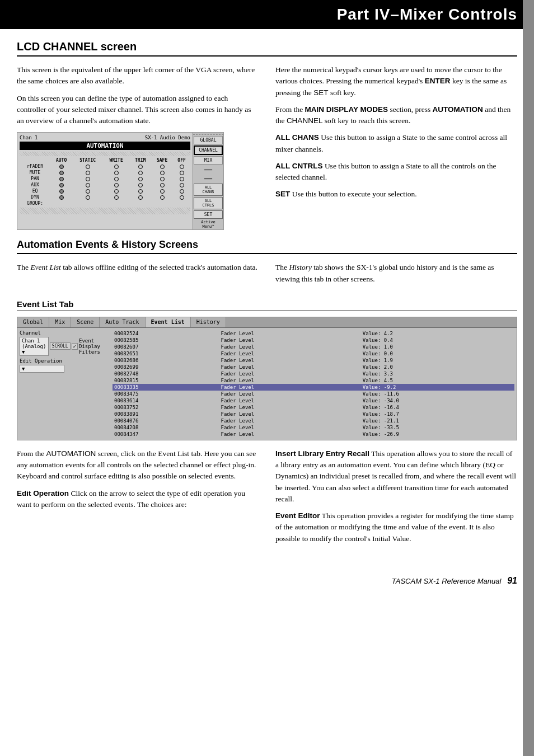  Describe the element at coordinates (438, 421) in the screenshot. I see `event-value: Value: -21.1` at that location.